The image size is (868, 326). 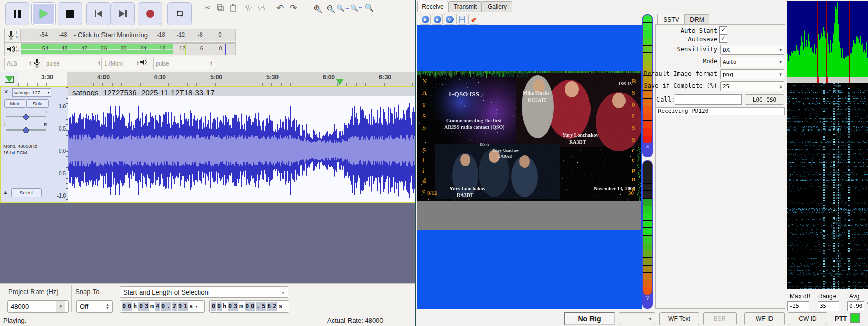 What do you see at coordinates (356, 8) in the screenshot?
I see `fit-project-button: 🔍⊢` at bounding box center [356, 8].